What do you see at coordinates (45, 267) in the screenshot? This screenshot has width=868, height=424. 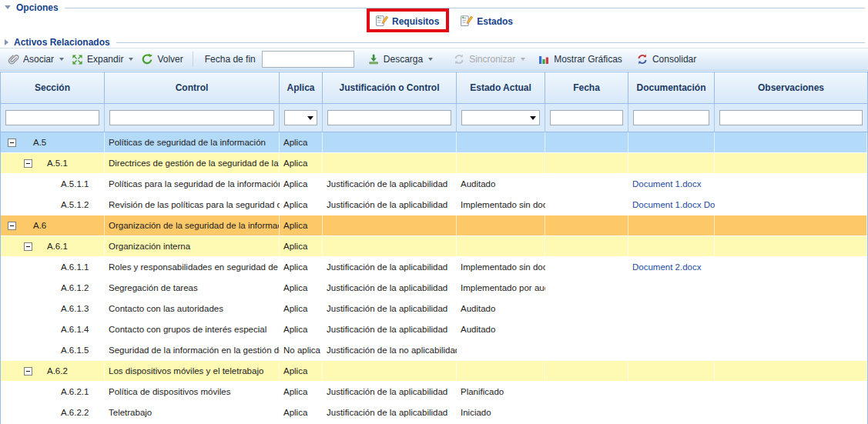 I see `section-code: A.6.1.1` at bounding box center [45, 267].